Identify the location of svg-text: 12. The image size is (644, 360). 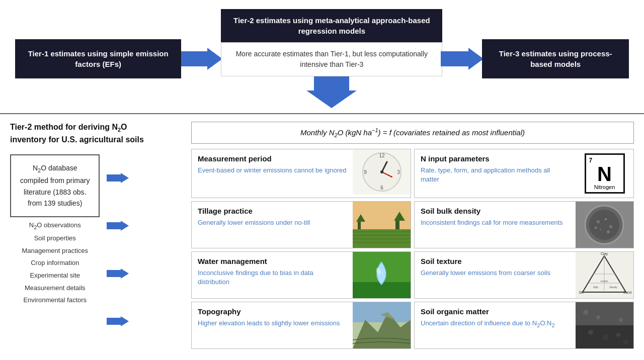
(382, 156).